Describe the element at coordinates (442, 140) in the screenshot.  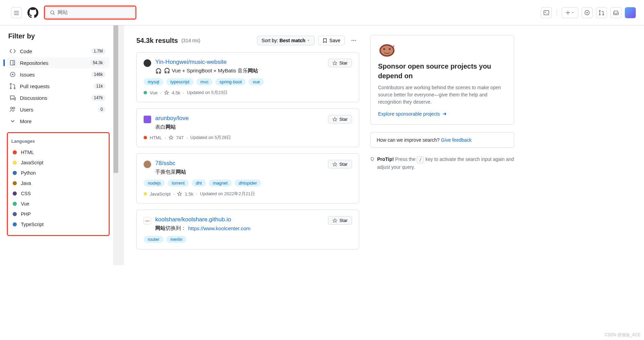
I see `feedback-card: How can we improve search? Give feedback` at that location.